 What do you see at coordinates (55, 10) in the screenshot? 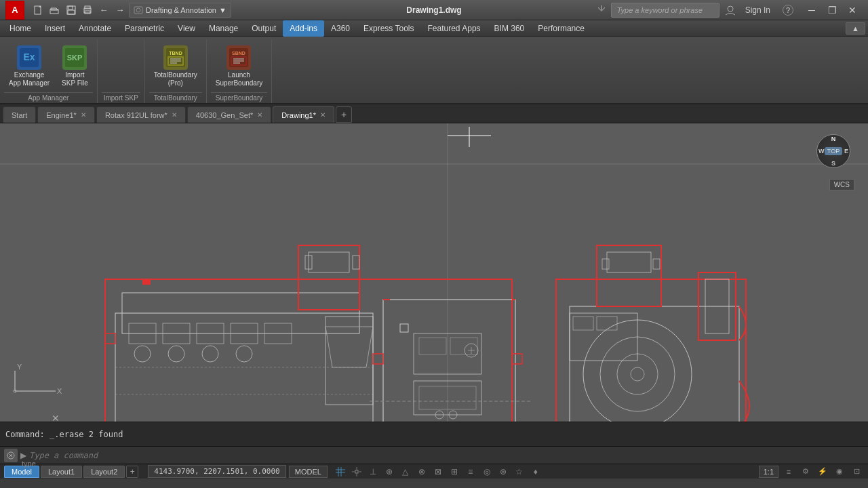
I see `open-button` at bounding box center [55, 10].